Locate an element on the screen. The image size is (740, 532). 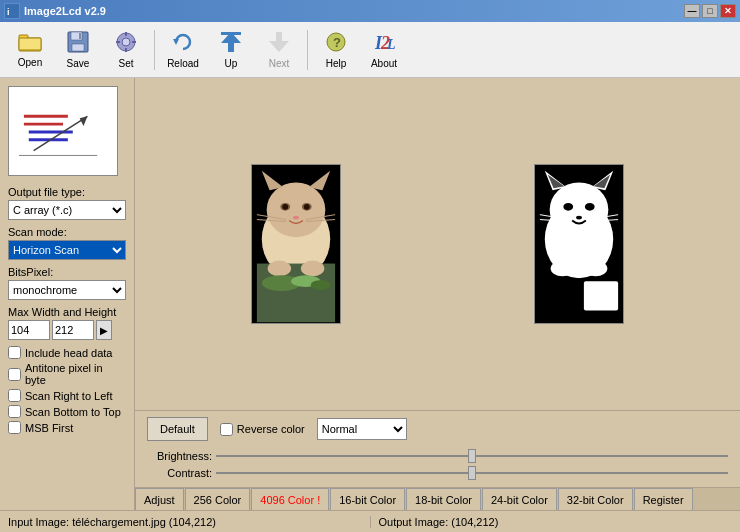
scan-bottom-to-top-row: Scan Bottom to Top is located at coordinates (67, 412).